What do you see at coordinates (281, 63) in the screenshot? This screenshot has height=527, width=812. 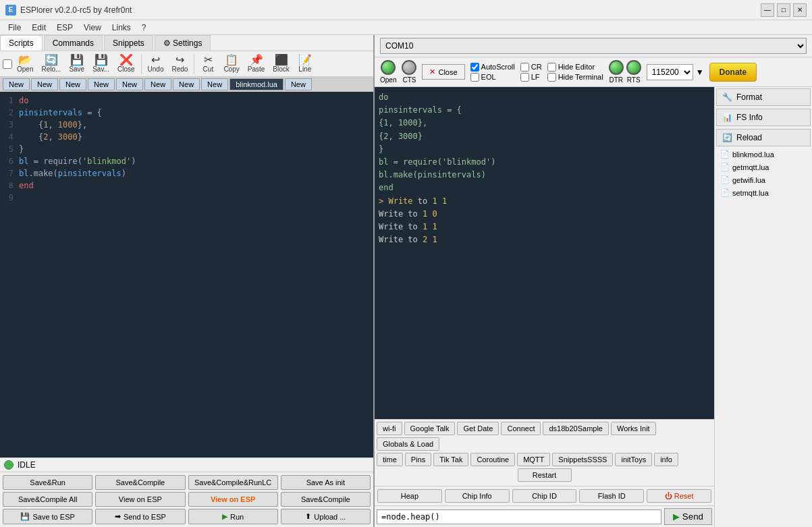 I see `block-button: ⬛ Block` at bounding box center [281, 63].